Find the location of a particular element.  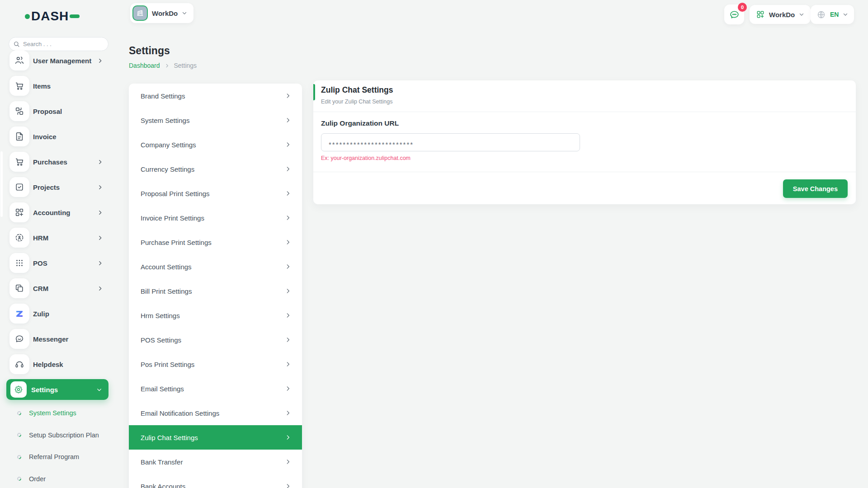

sidebar-item-items: Items is located at coordinates (58, 86).